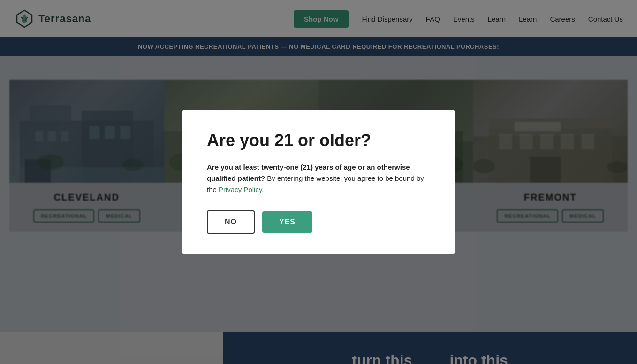 Image resolution: width=637 pixels, height=364 pixels. What do you see at coordinates (318, 222) in the screenshot?
I see `modal-buttons: NO YES` at bounding box center [318, 222].